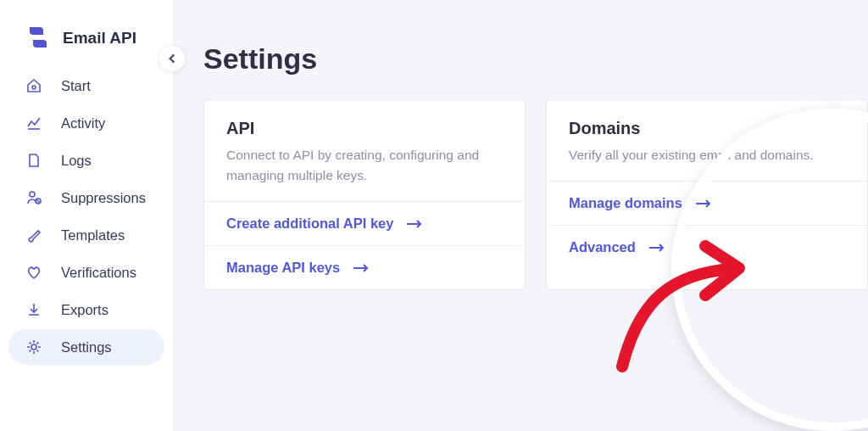  I want to click on chart-icon, so click(34, 123).